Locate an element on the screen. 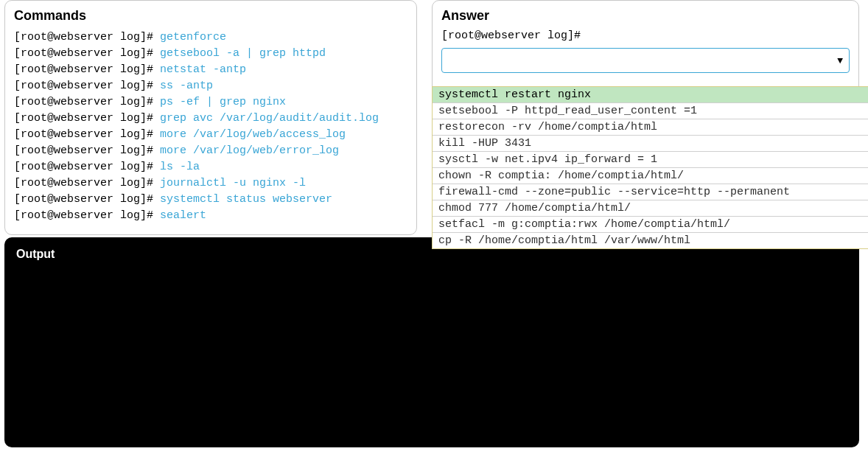 This screenshot has height=454, width=868. command-line: [root@webserver log]# getenforce is located at coordinates (211, 38).